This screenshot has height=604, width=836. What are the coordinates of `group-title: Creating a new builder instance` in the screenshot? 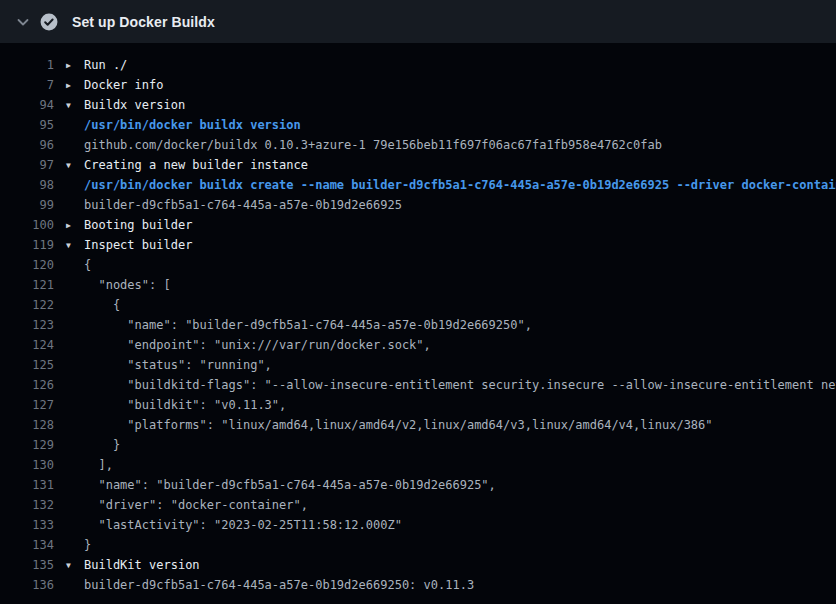 It's located at (196, 165).